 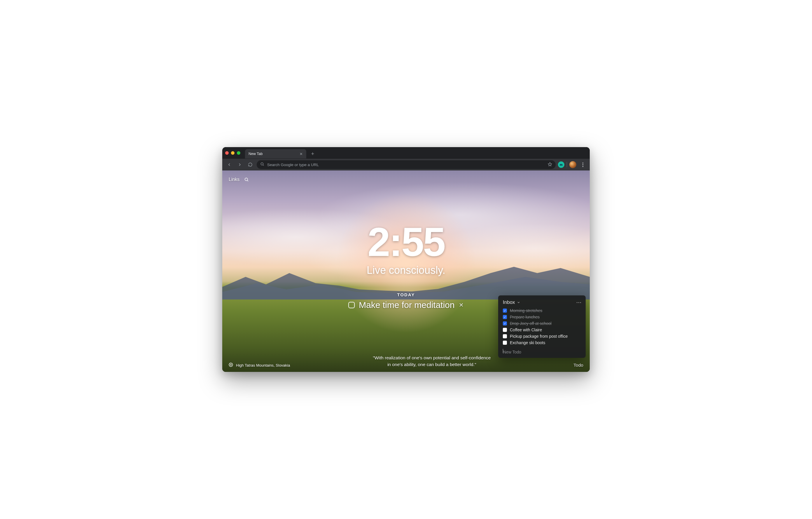 What do you see at coordinates (542, 310) in the screenshot?
I see `todo-item: ✓Morning stretches` at bounding box center [542, 310].